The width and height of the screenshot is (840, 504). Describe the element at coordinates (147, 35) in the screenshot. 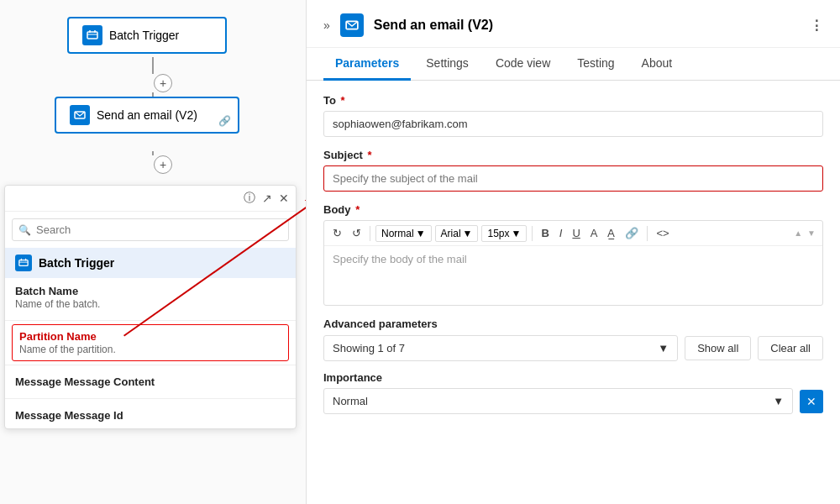

I see `batch-trigger-node: Batch Trigger` at that location.